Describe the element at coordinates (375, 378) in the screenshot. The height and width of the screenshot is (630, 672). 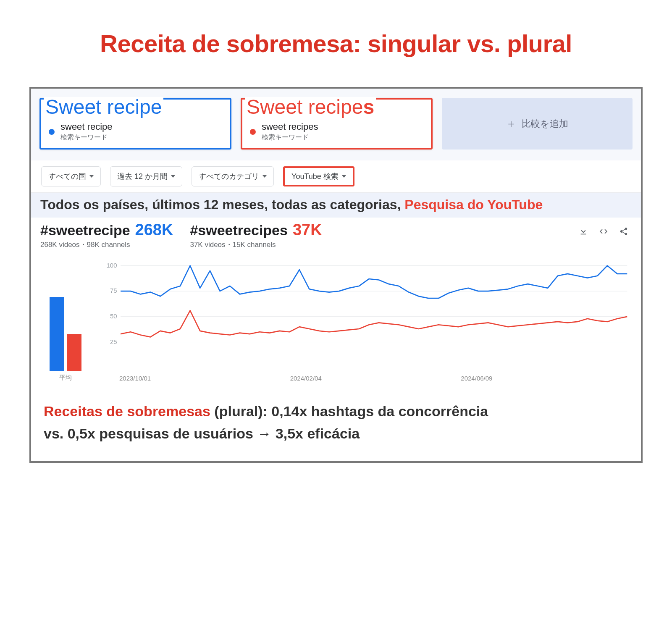
I see `x-tick: 2024/02/04` at that location.